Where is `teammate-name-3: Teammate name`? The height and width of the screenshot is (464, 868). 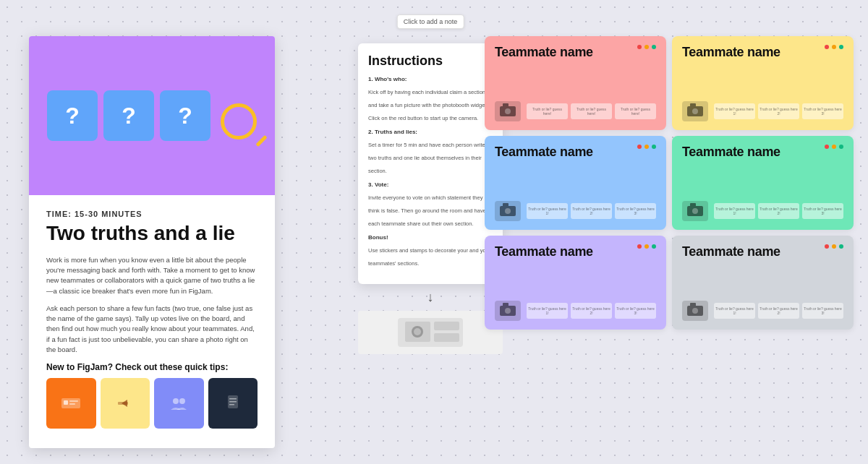
teammate-name-3: Teammate name is located at coordinates (544, 152).